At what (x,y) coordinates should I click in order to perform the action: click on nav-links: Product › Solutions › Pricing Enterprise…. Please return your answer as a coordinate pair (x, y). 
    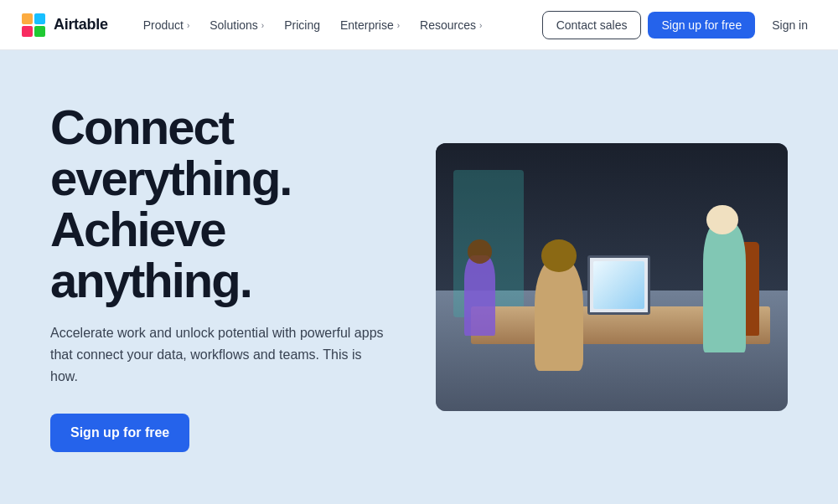
    Looking at the image, I should click on (339, 25).